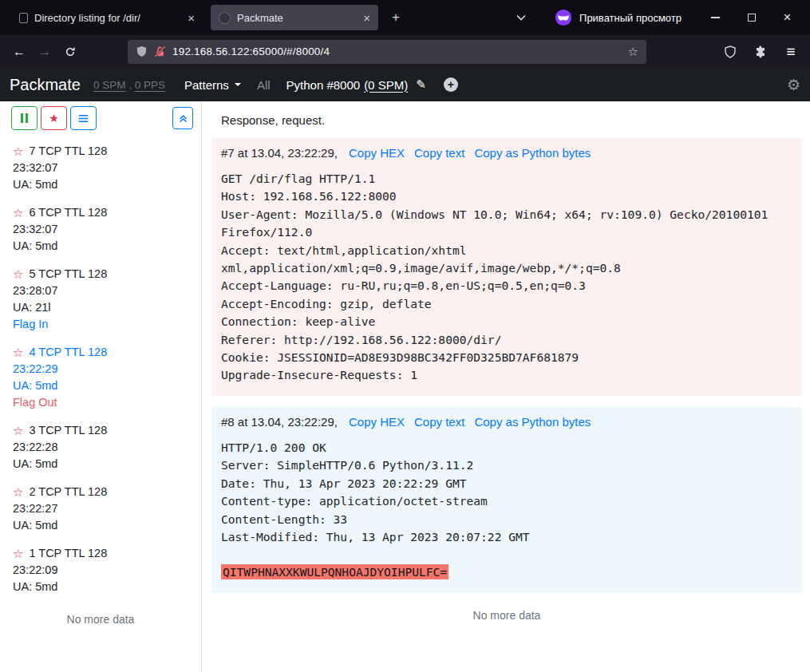  What do you see at coordinates (294, 18) in the screenshot?
I see `tab-packmate: Packmate ×` at bounding box center [294, 18].